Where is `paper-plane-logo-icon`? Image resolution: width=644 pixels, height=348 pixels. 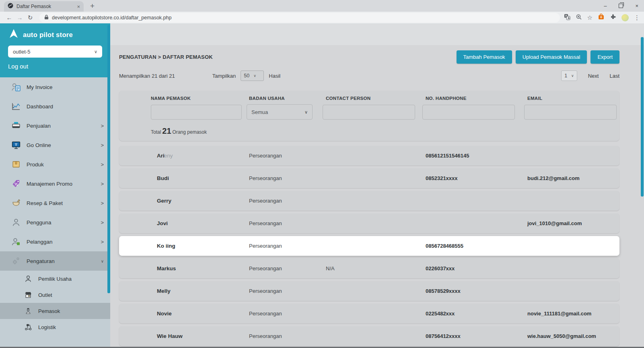
paper-plane-logo-icon is located at coordinates (14, 35).